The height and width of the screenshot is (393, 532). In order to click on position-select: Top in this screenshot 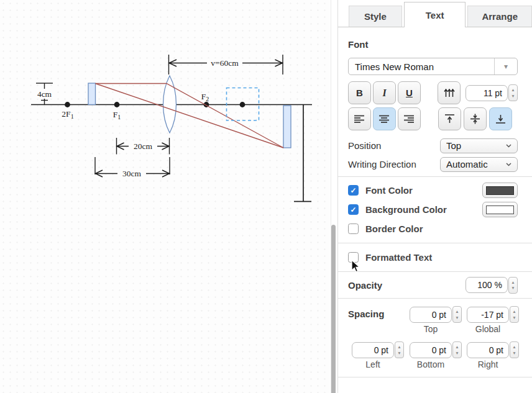, I will do `click(479, 146)`.